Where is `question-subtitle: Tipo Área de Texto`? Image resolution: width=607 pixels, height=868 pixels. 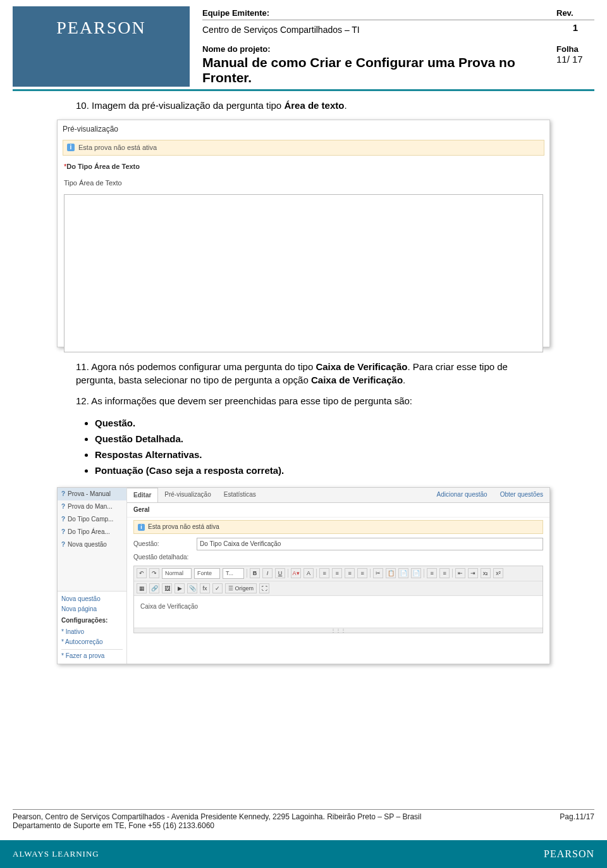
question-subtitle: Tipo Área de Texto is located at coordinates (304, 185).